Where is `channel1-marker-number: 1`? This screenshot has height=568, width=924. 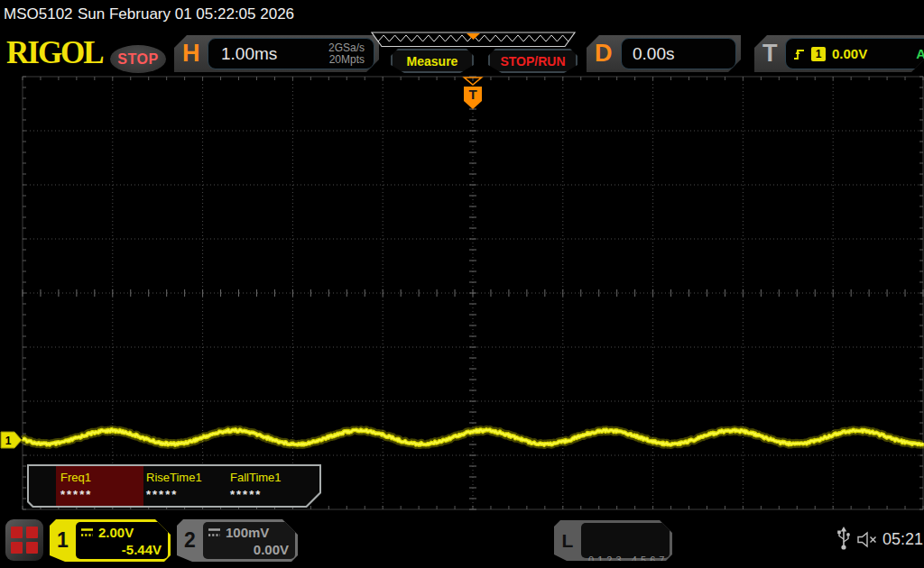 channel1-marker-number: 1 is located at coordinates (9, 441).